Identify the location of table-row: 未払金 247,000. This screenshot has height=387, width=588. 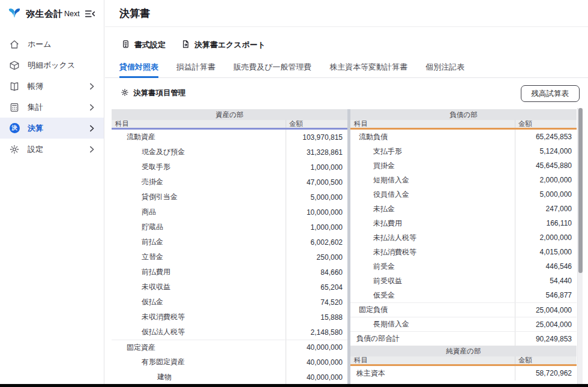
(463, 209).